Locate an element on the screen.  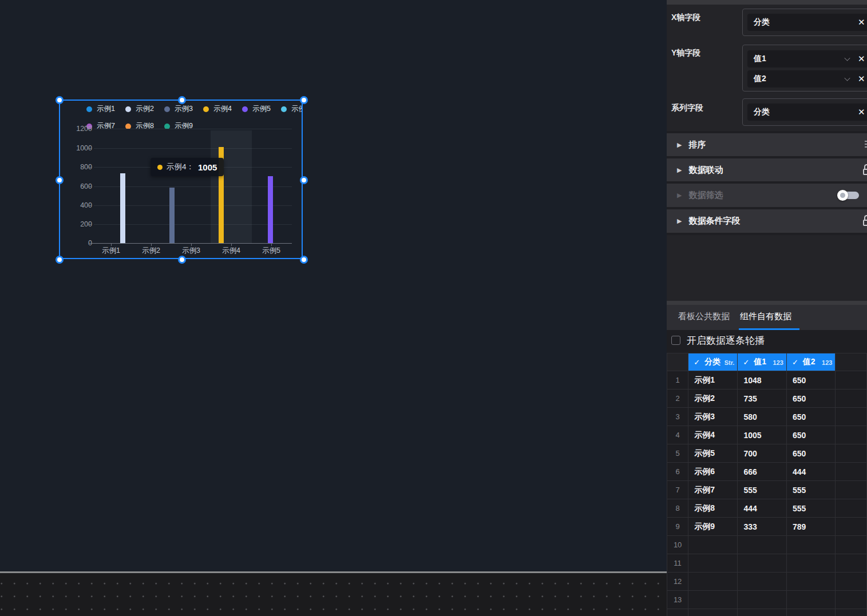
table-row: 3 示例3 580 650 is located at coordinates (767, 417).